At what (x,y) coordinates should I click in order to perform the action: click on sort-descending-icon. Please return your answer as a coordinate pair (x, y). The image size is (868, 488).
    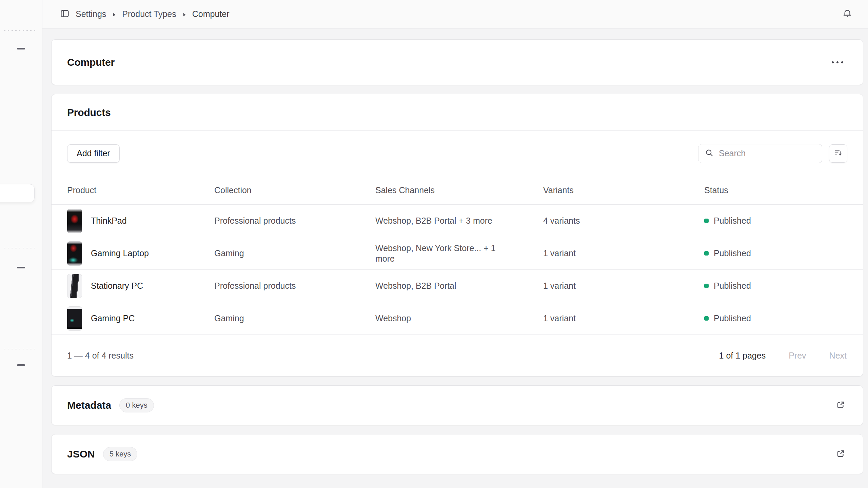
    Looking at the image, I should click on (838, 153).